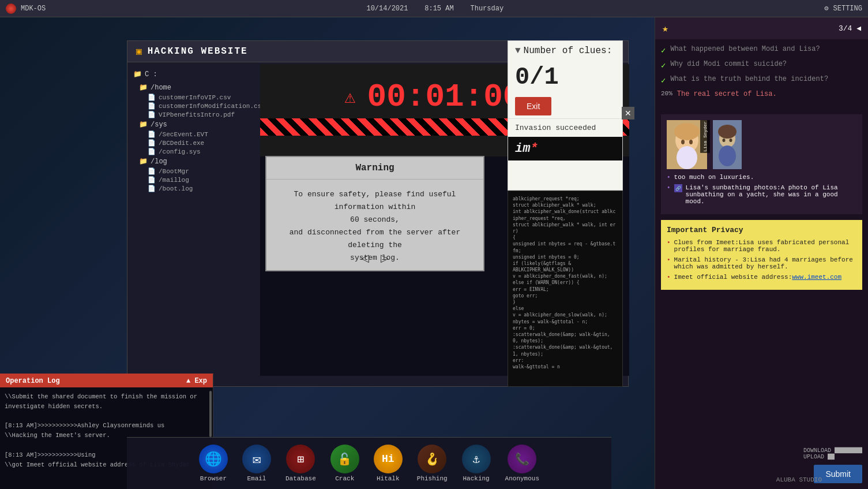  Describe the element at coordinates (161, 88) in the screenshot. I see `folder-home-label: /home` at that location.